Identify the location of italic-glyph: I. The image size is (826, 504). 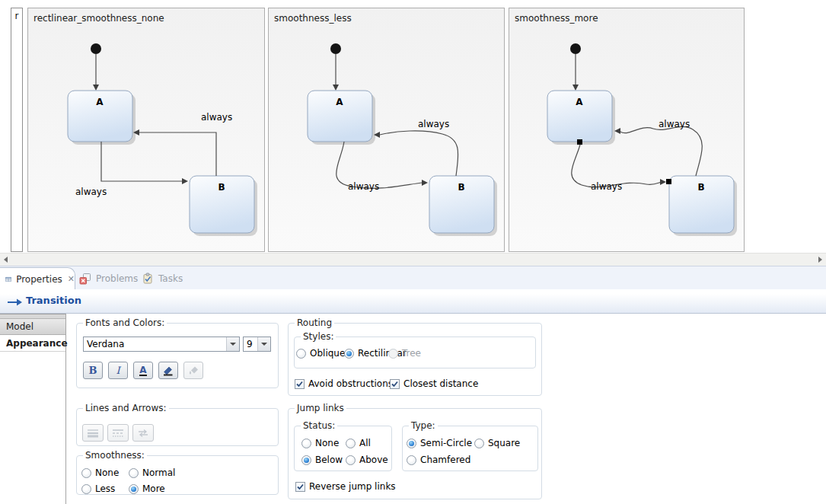
(117, 370).